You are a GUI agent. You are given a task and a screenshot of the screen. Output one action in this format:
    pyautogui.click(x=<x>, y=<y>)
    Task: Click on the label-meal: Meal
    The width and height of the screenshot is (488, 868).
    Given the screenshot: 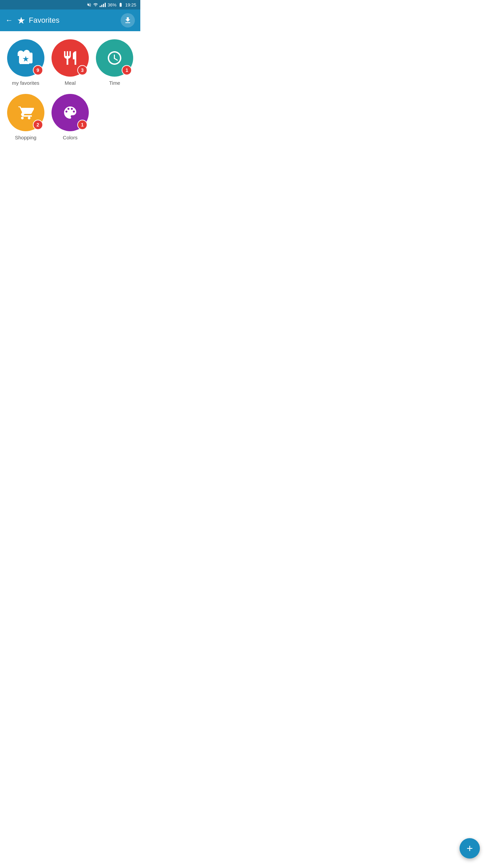 What is the action you would take?
    pyautogui.click(x=70, y=83)
    